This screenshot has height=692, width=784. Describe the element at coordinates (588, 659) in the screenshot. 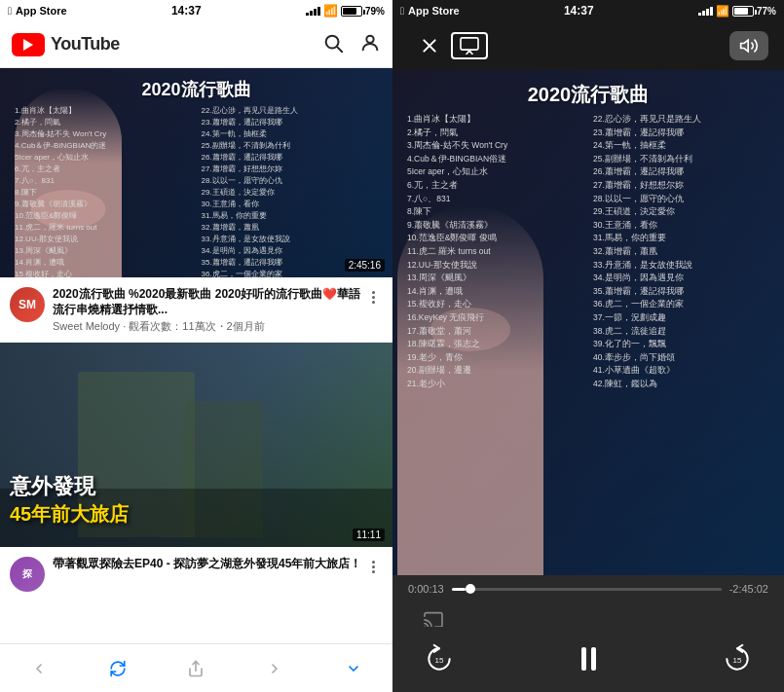

I see `pause-icon` at that location.